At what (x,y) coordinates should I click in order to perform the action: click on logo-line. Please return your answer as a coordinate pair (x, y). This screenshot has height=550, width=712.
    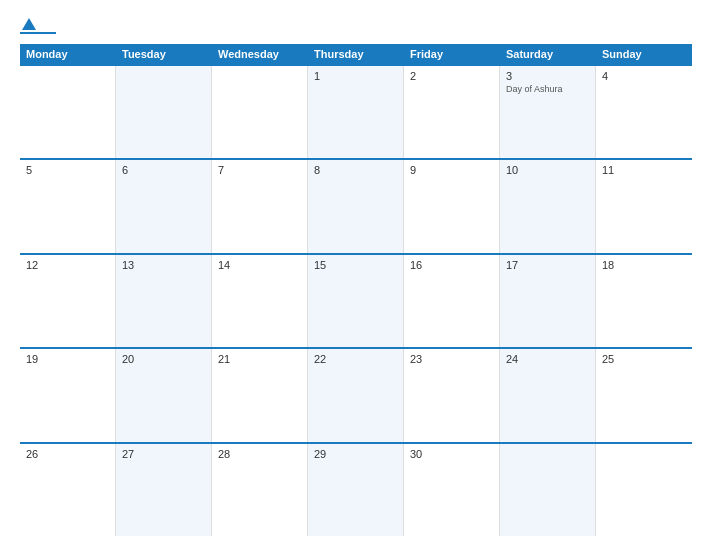
    Looking at the image, I should click on (38, 33).